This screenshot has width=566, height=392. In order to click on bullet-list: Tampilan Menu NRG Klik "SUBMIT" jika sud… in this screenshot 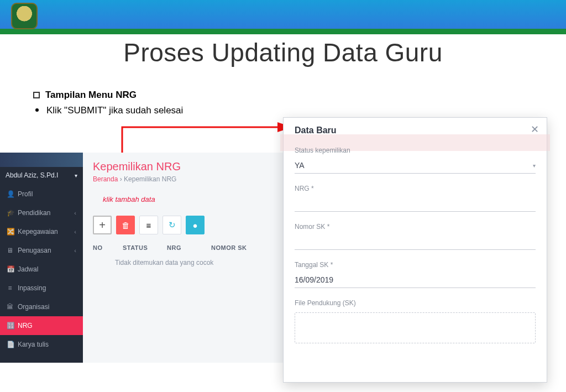, I will do `click(108, 105)`.